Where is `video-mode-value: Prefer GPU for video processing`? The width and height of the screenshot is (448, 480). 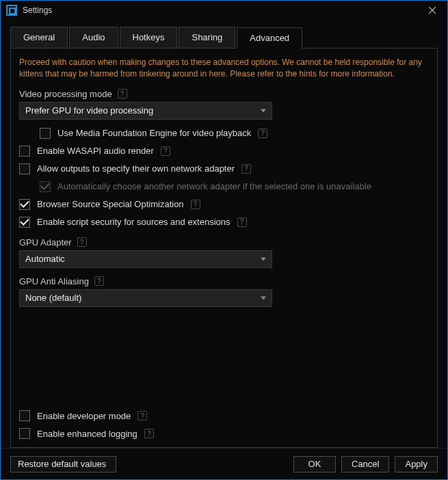
video-mode-value: Prefer GPU for video processing is located at coordinates (89, 111).